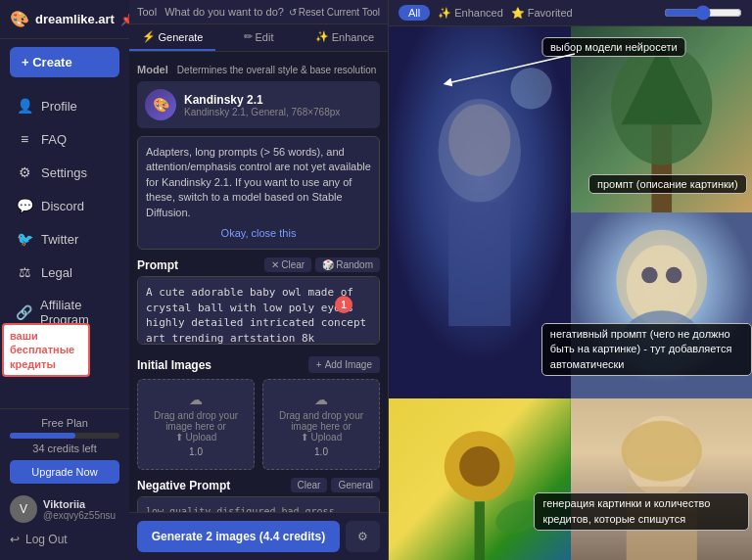 The width and height of the screenshot is (752, 560). I want to click on model-selector: 🎨 Kandinsky 2.1 Kandinsky 2.1, General, …, so click(258, 105).